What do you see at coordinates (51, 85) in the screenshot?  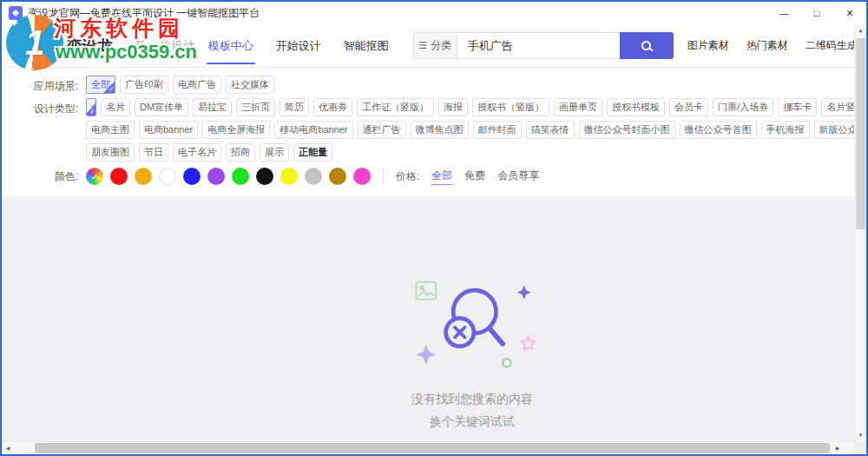 I see `scene-filter-label: 应用场景:` at bounding box center [51, 85].